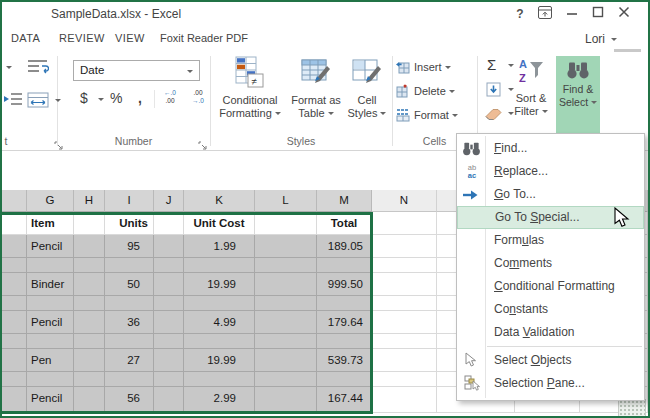 The width and height of the screenshot is (650, 418). Describe the element at coordinates (130, 246) in the screenshot. I see `cell-units: 95` at that location.